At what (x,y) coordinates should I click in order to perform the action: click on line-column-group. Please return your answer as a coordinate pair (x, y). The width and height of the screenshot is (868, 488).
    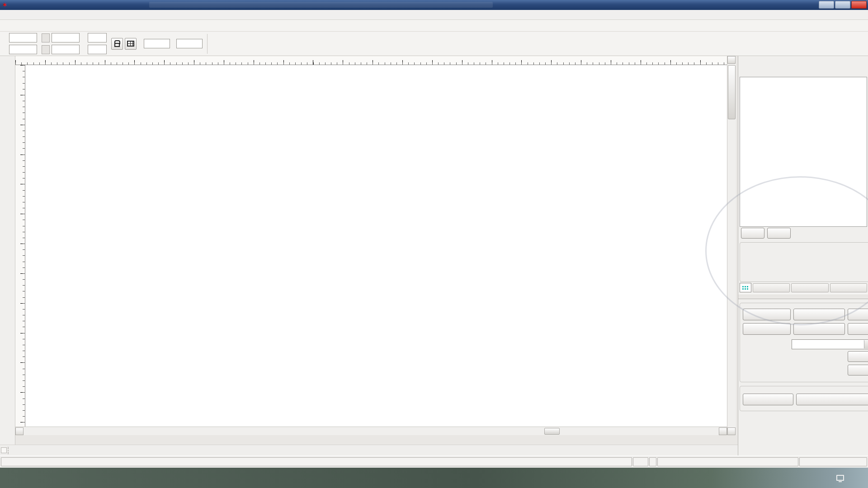
    Looking at the image, I should click on (804, 262).